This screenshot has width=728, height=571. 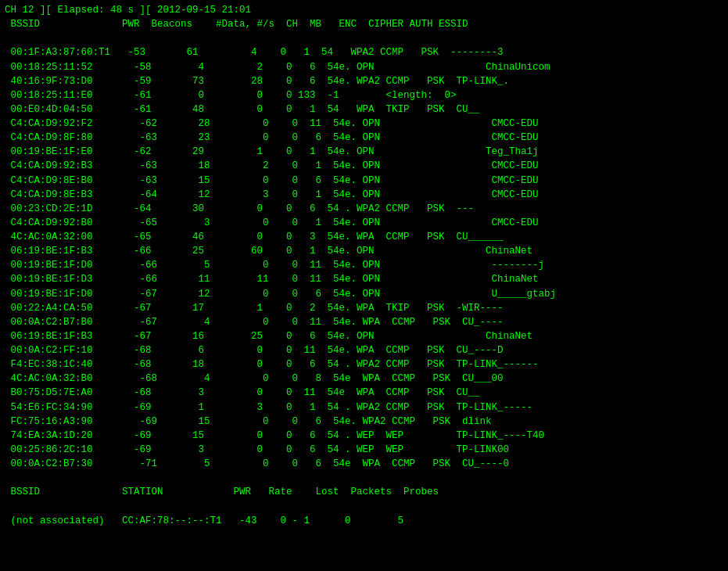 What do you see at coordinates (364, 181) in the screenshot?
I see `table-row: C4:CA:D9:8E:B0 -63 15 0 0 6 54e. OPN CMC…` at bounding box center [364, 181].